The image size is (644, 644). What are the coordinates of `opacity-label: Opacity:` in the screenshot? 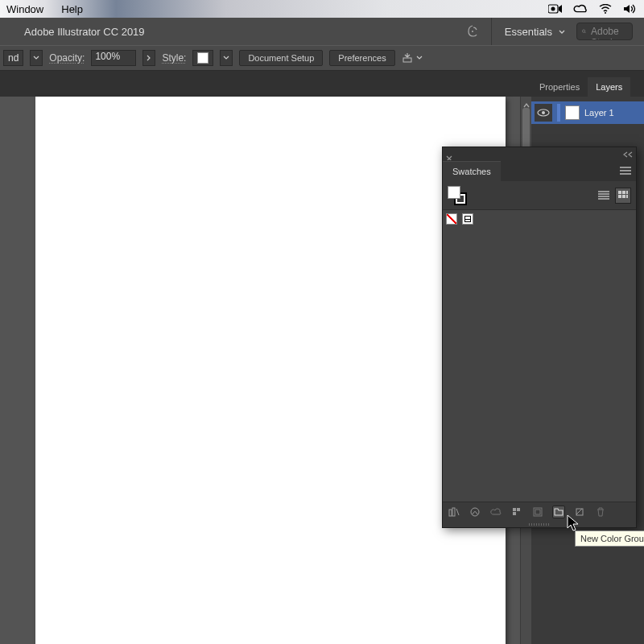 It's located at (67, 58).